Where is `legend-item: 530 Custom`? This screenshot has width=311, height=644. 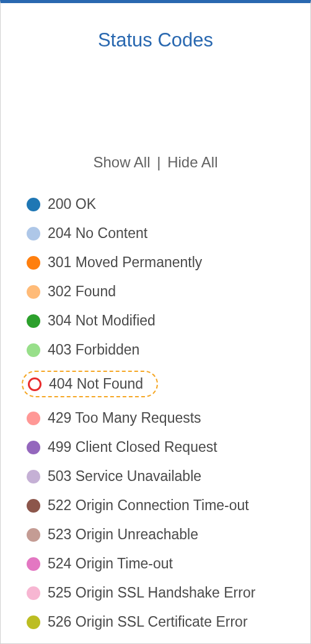
legend-item: 530 Custom is located at coordinates (169, 640).